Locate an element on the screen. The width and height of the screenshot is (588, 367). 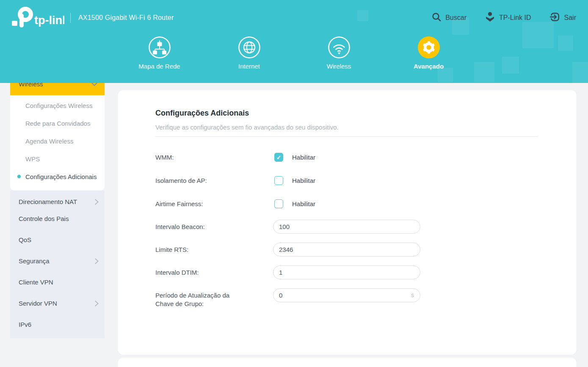
ap-isolation-checkbox: ✓ is located at coordinates (279, 180).